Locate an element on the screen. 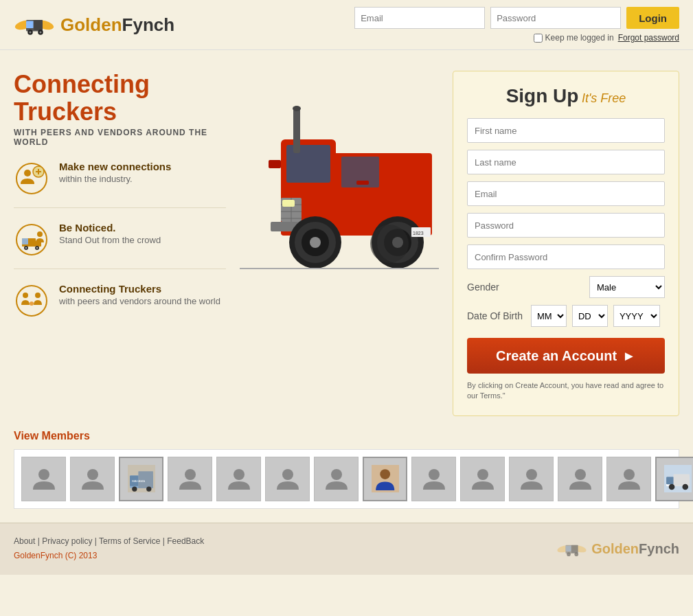 This screenshot has width=693, height=616. feature-text-connections: Make new connections within the industry… is located at coordinates (115, 172).